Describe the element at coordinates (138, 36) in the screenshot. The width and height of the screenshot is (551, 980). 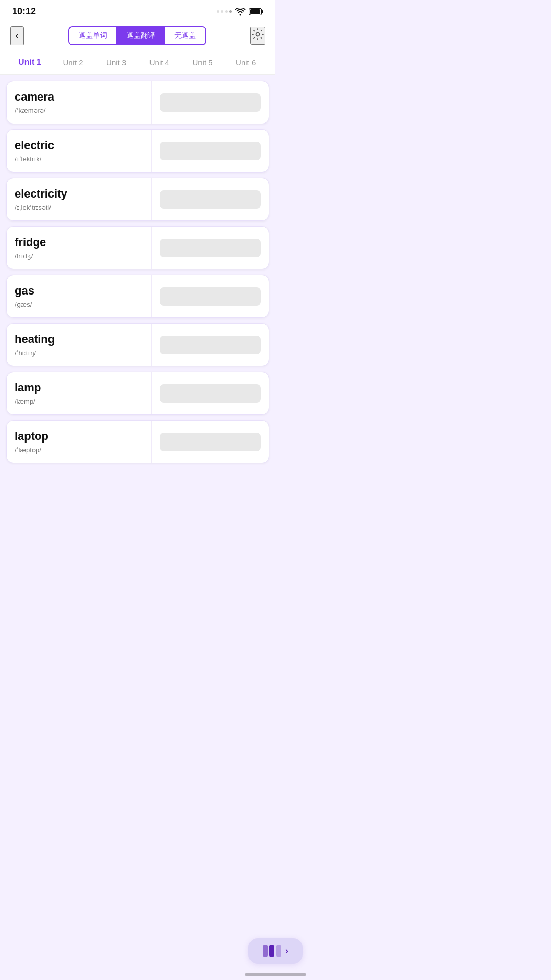
I see `header: ‹ 遮盖单词 遮盖翻译 无遮盖` at that location.